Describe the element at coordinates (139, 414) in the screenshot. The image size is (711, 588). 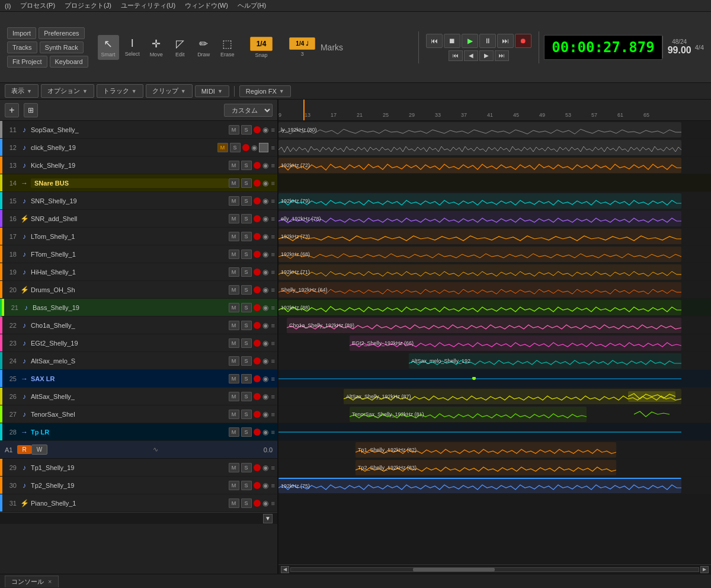
I see `track-row: 27 ♪ TenorSax_Shel M S ◉ ≡` at that location.